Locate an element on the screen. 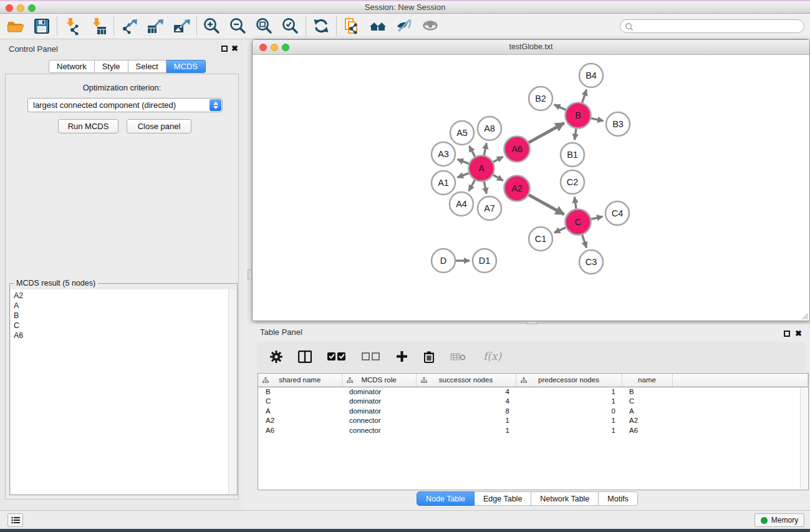 The image size is (810, 532). import-network-icon is located at coordinates (72, 26).